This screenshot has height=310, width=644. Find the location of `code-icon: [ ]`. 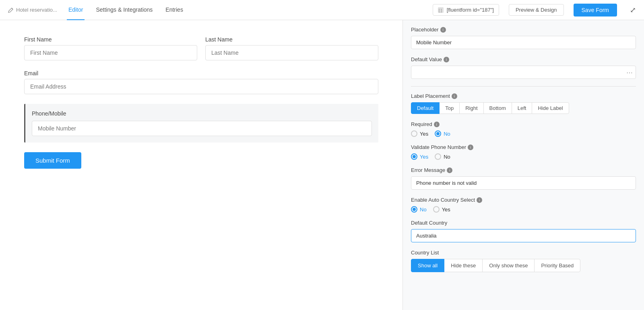

code-icon: [ ] is located at coordinates (441, 10).